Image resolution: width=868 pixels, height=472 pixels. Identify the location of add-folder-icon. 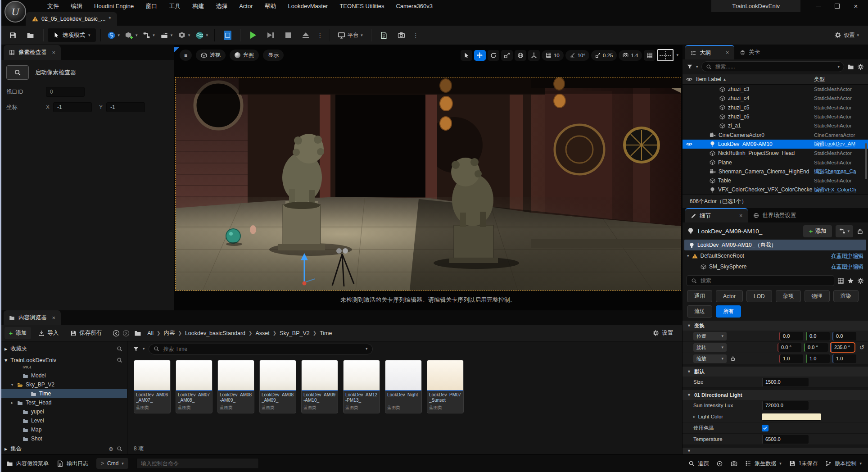
(851, 67).